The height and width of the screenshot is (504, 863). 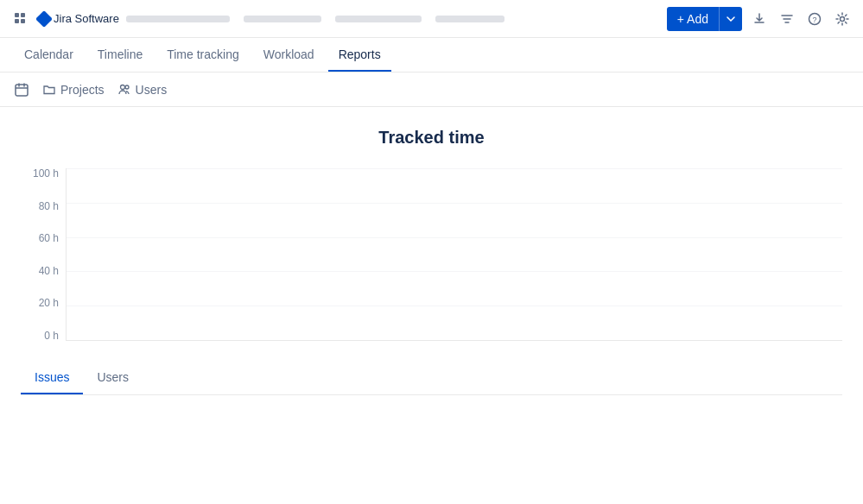 I want to click on folder-icon, so click(x=49, y=90).